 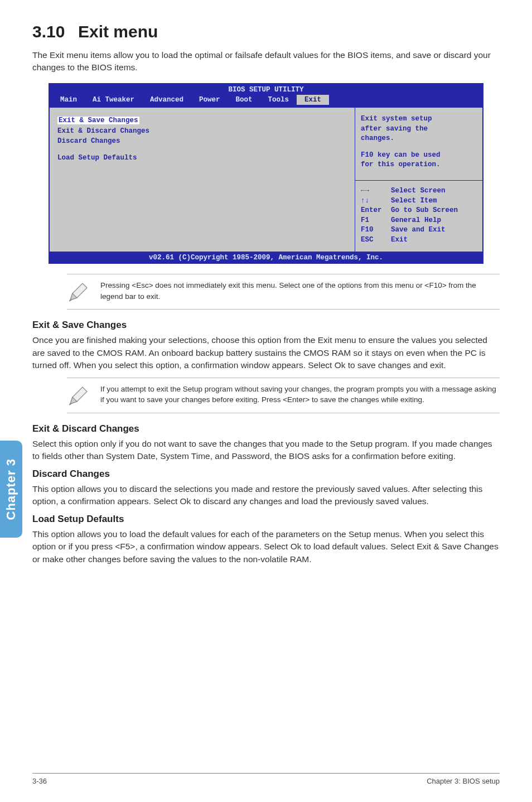 What do you see at coordinates (283, 292) in the screenshot?
I see `note-block: Pressing <Esc> does not immediately exit…` at bounding box center [283, 292].